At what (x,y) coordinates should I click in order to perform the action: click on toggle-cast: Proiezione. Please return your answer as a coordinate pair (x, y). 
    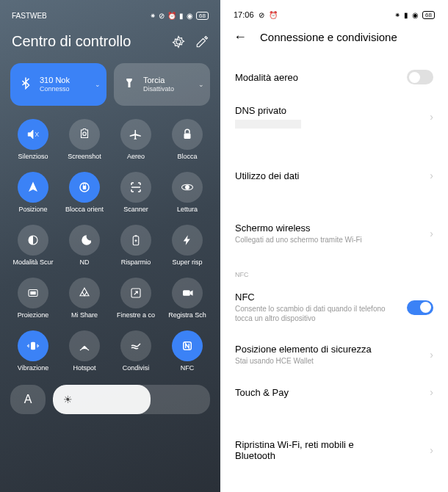
    Looking at the image, I should click on (33, 298).